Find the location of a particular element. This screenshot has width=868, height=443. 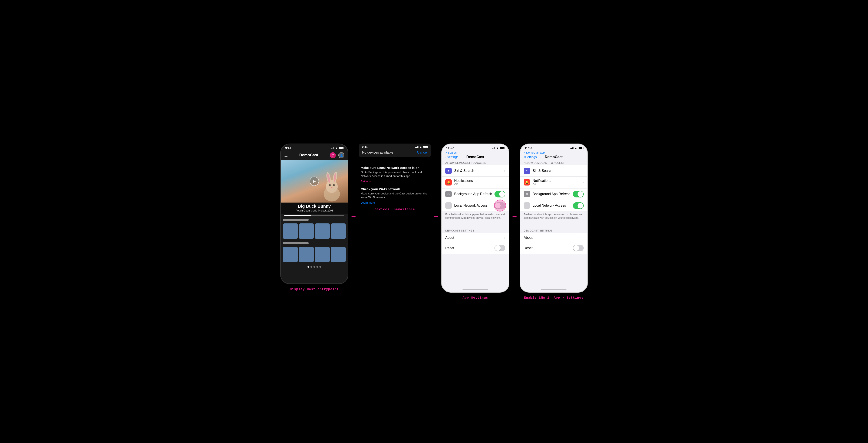

notifications-row-4: 🔔 Notifications Off › is located at coordinates (554, 183).